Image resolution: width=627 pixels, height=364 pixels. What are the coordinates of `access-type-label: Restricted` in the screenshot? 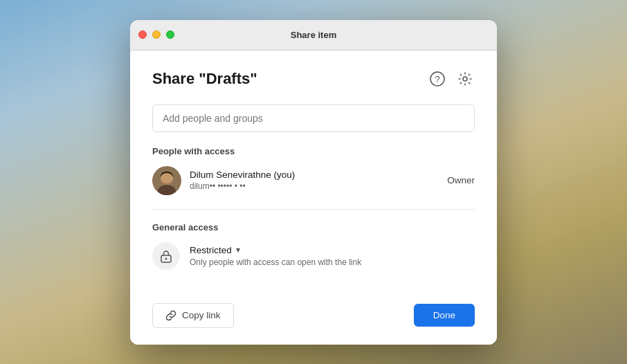 It's located at (210, 251).